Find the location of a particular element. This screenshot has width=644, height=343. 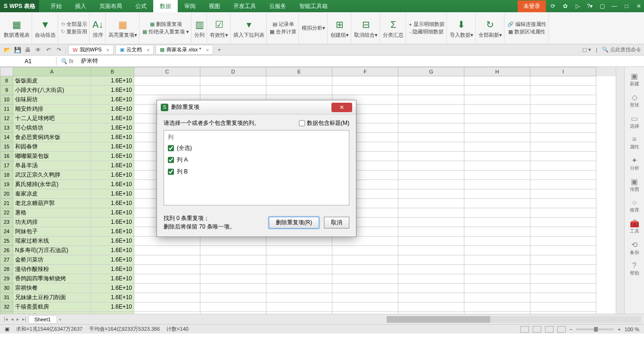

cell: 单县羊汤 is located at coordinates (52, 166).